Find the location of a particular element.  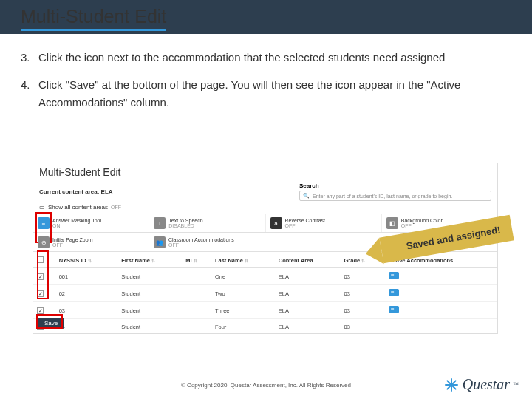

table-row: ✓03StudentThreeELA03 is located at coordinates (265, 310).